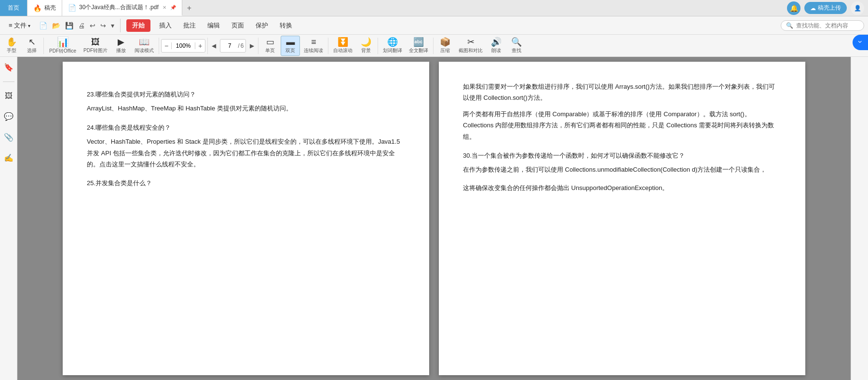 Image resolution: width=868 pixels, height=380 pixels. Describe the element at coordinates (14, 8) in the screenshot. I see `tab-home: 首页` at that location.